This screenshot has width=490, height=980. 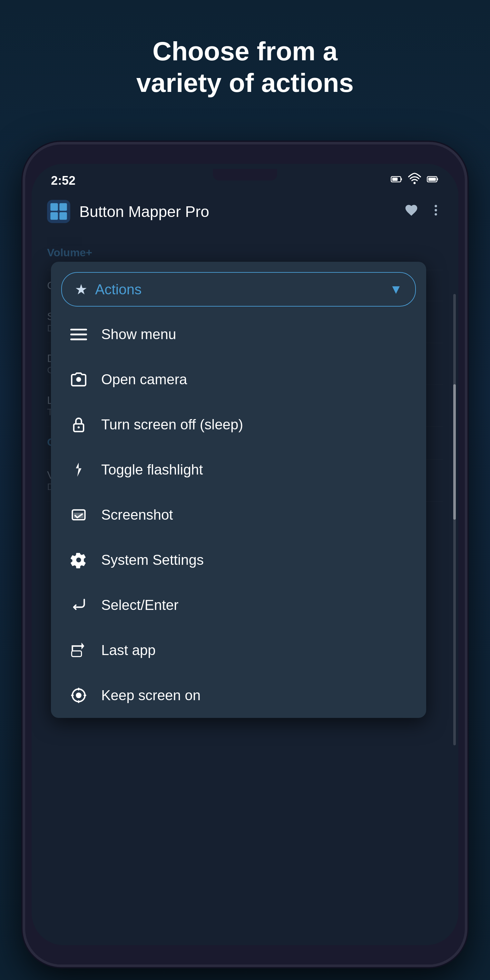 What do you see at coordinates (245, 83) in the screenshot?
I see `hero-line2: variety of actions` at bounding box center [245, 83].